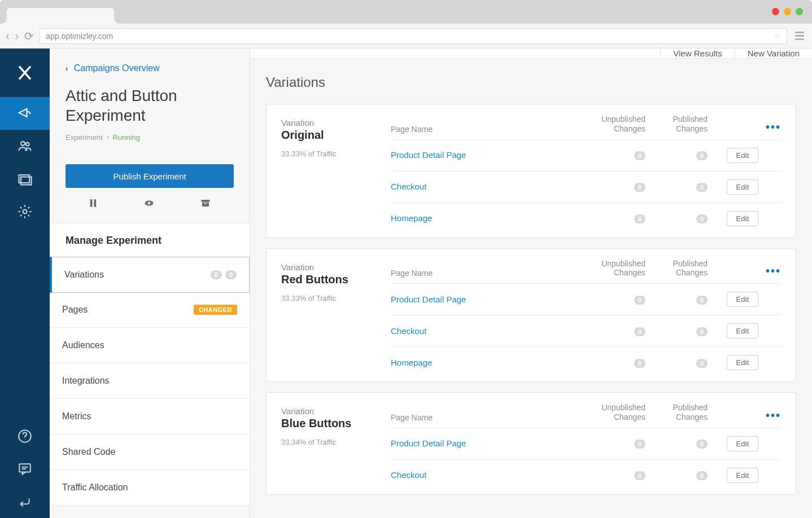 The image size is (812, 518). Describe the element at coordinates (777, 36) in the screenshot. I see `bookmark-star-icon: ☆` at that location.